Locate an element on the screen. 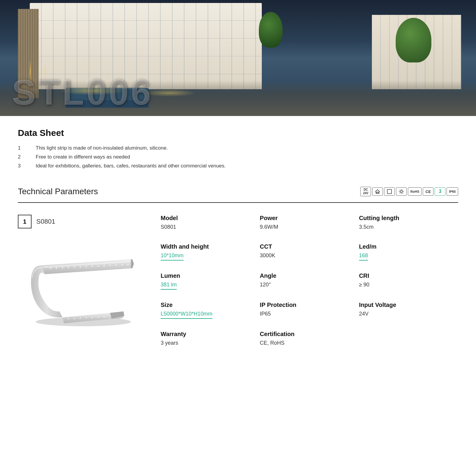 The image size is (476, 458). spec-certification: Certification CE, RoHS is located at coordinates (309, 339).